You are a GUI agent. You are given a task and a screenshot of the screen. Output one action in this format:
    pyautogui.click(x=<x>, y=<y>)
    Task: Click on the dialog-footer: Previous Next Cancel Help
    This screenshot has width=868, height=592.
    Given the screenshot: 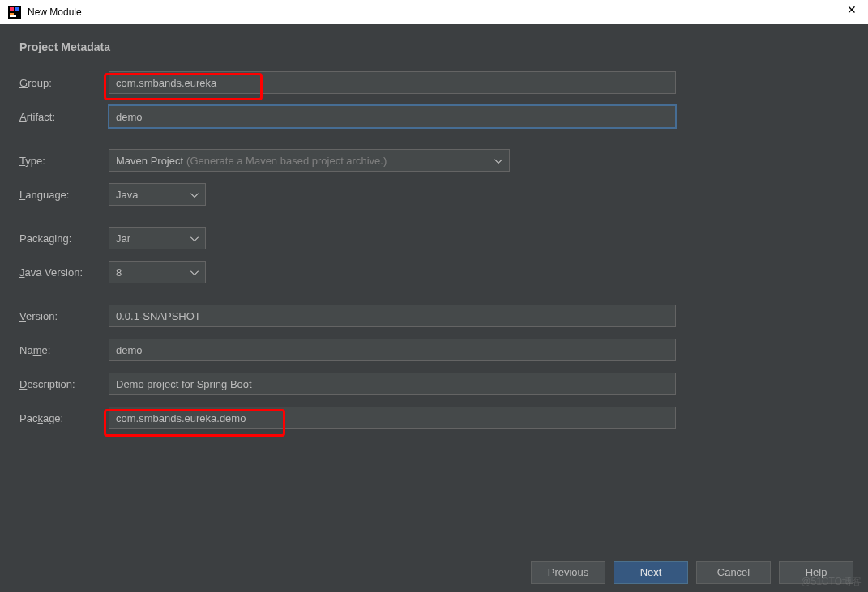 What is the action you would take?
    pyautogui.click(x=434, y=572)
    